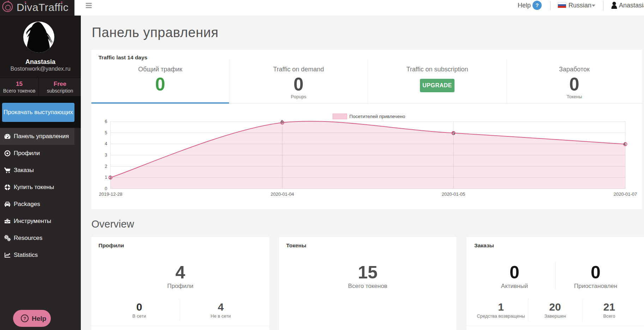 This screenshot has width=644, height=330. What do you see at coordinates (377, 117) in the screenshot?
I see `svg-text: Посетителей привлечено` at bounding box center [377, 117].